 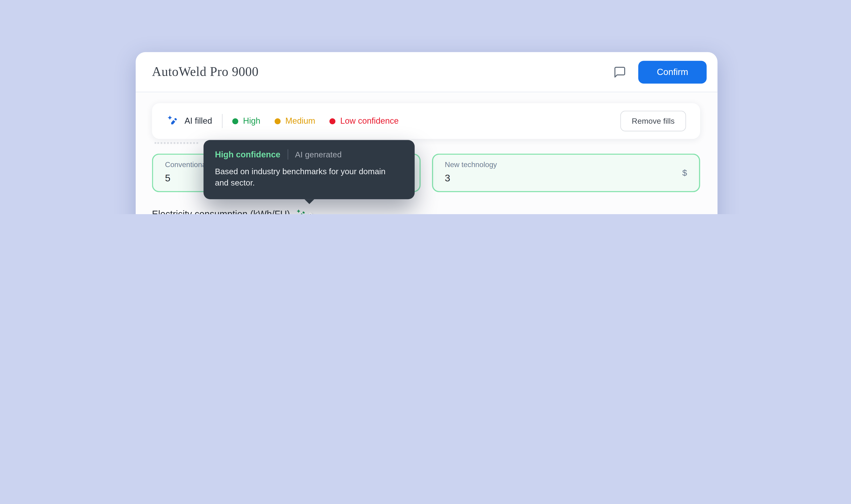 I want to click on ai-legend-bar: AI filled High Medium Low confidence Rem…, so click(x=426, y=121).